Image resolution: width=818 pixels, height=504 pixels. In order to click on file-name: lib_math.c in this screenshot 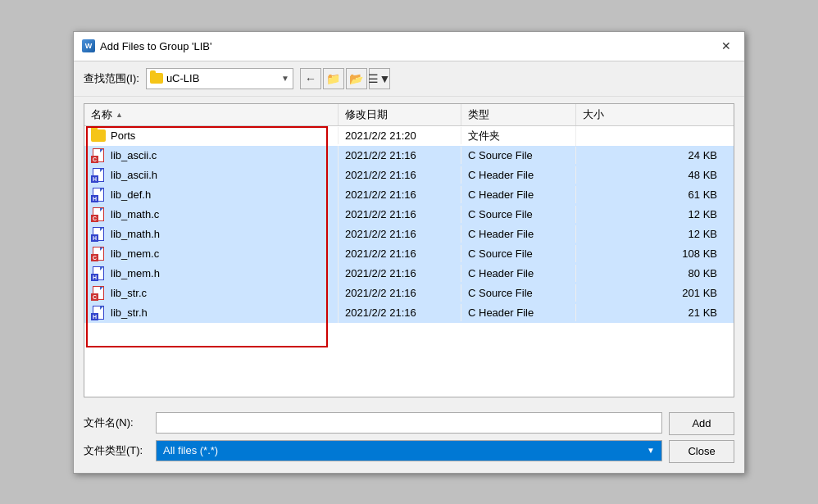, I will do `click(134, 215)`.